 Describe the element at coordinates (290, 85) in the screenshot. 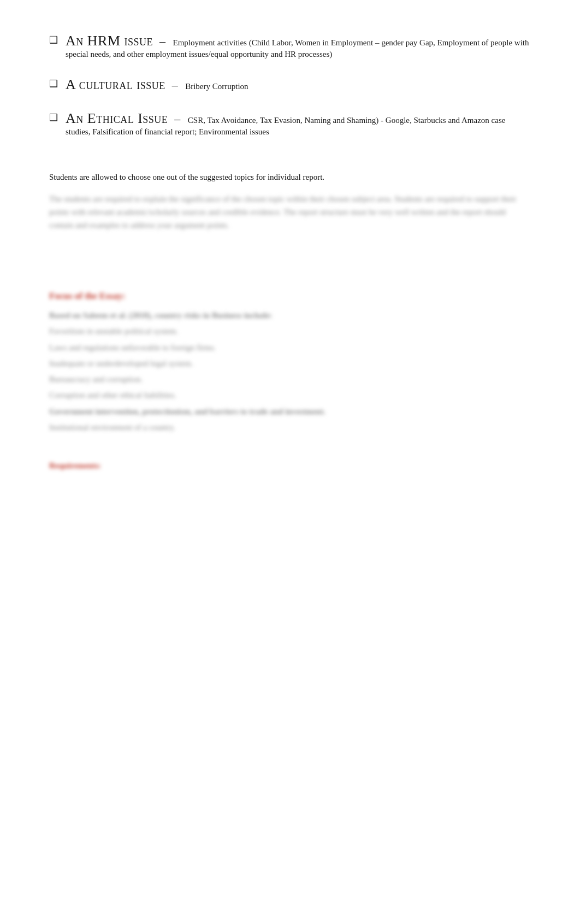

I see `bullet-cultural: ❑ A cultural issue – Bribery Corruption` at that location.